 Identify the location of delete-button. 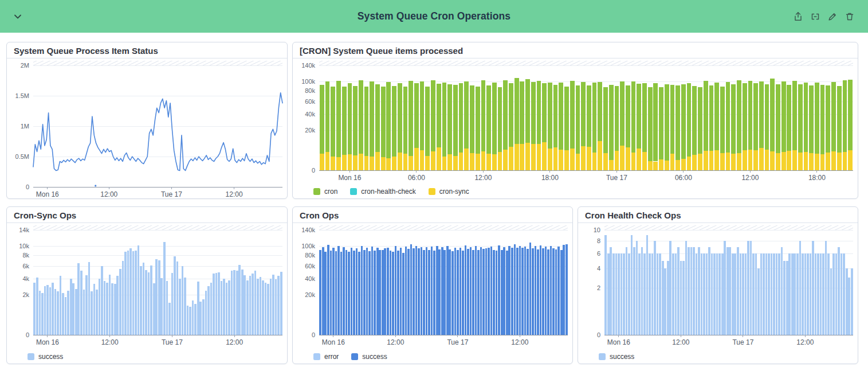
(850, 17).